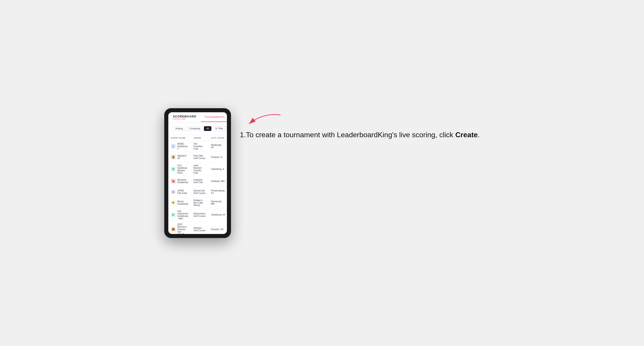 The image size is (644, 346). I want to click on cell-event-name-6: 🐦 Fall Statesmen Invitational - Men, so click(180, 215).